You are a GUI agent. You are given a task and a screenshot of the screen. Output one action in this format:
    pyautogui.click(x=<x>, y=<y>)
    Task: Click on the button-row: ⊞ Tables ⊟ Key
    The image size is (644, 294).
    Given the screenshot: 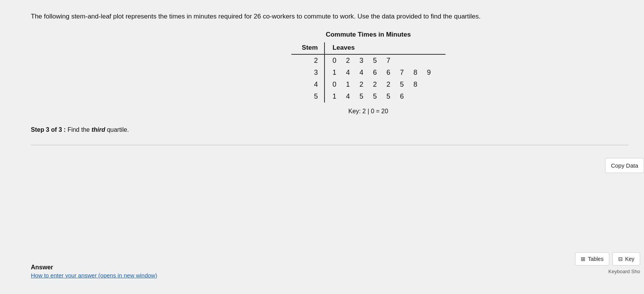 What is the action you would take?
    pyautogui.click(x=607, y=259)
    